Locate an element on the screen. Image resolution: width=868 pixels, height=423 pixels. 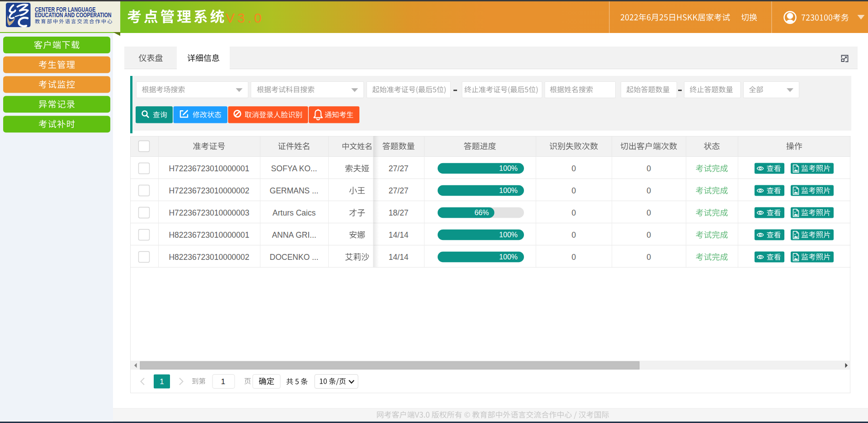
svg-text: 66% is located at coordinates (481, 212).